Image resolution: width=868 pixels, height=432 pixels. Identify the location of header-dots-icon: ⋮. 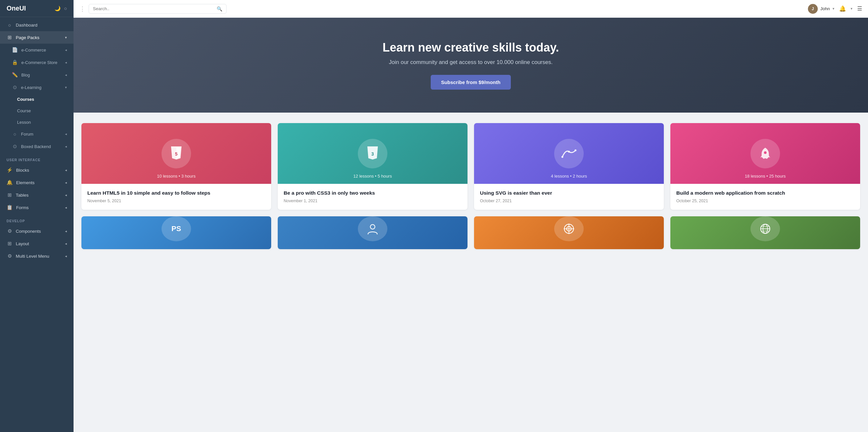
(82, 9).